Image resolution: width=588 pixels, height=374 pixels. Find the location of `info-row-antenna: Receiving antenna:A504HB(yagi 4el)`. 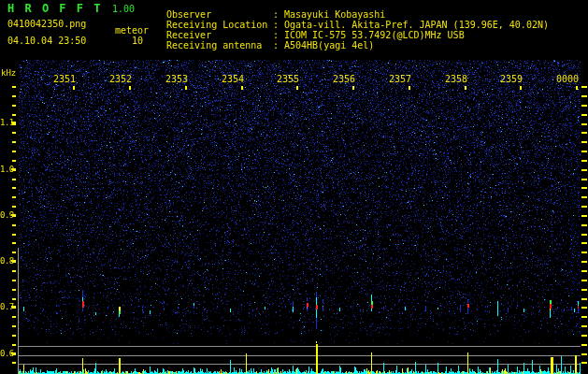

info-row-antenna: Receiving antenna:A504HB(yagi 4el) is located at coordinates (270, 46).